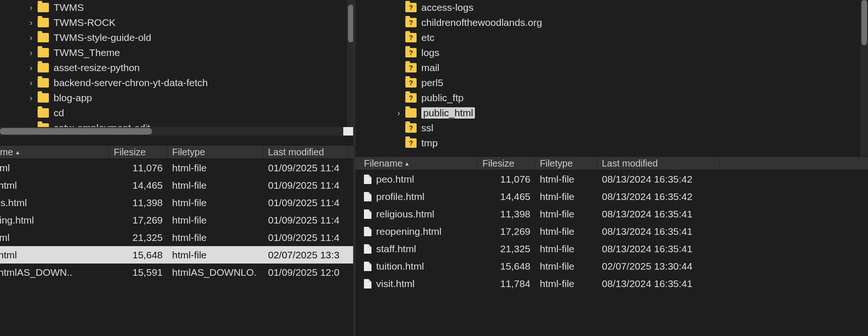 The image size is (868, 336). What do you see at coordinates (55, 168) in the screenshot?
I see `cell-filename: eo.html` at bounding box center [55, 168].